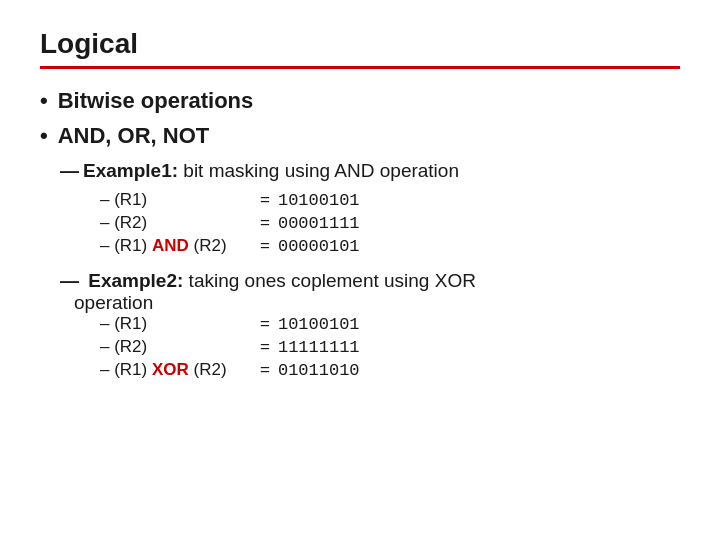  I want to click on example1-r3-eq: =, so click(265, 246).